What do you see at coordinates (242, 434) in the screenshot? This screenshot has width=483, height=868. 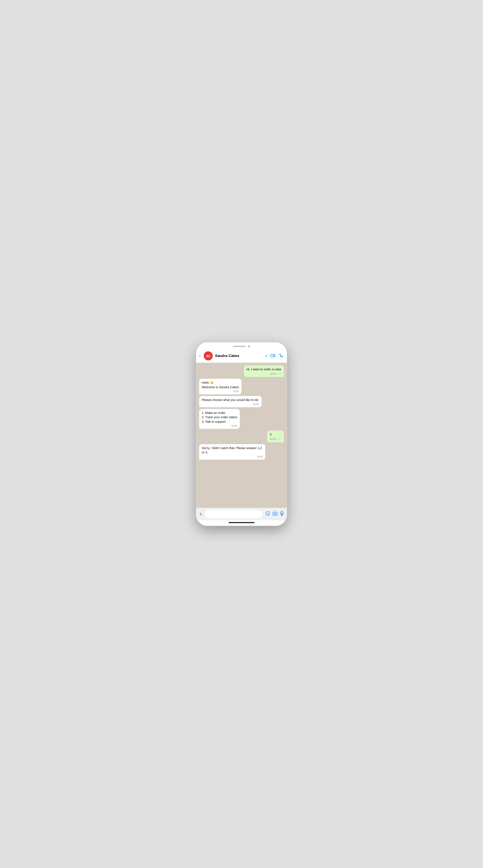 I see `phone-frame: ‹ SC Sandra Cakes ✔ Hi, I w` at bounding box center [242, 434].